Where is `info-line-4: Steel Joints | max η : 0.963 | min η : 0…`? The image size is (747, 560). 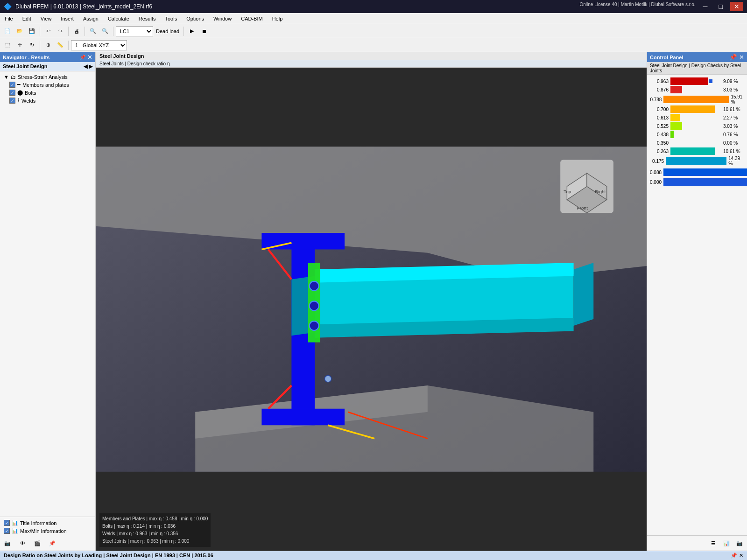 info-line-4: Steel Joints | max η : 0.963 | min η : 0… is located at coordinates (155, 541).